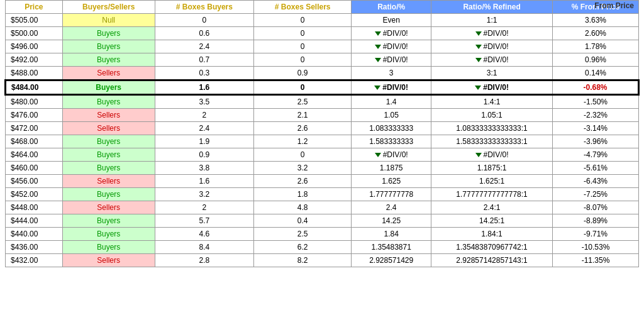  I want to click on cell-boxes-buyers: 1.6, so click(204, 88).